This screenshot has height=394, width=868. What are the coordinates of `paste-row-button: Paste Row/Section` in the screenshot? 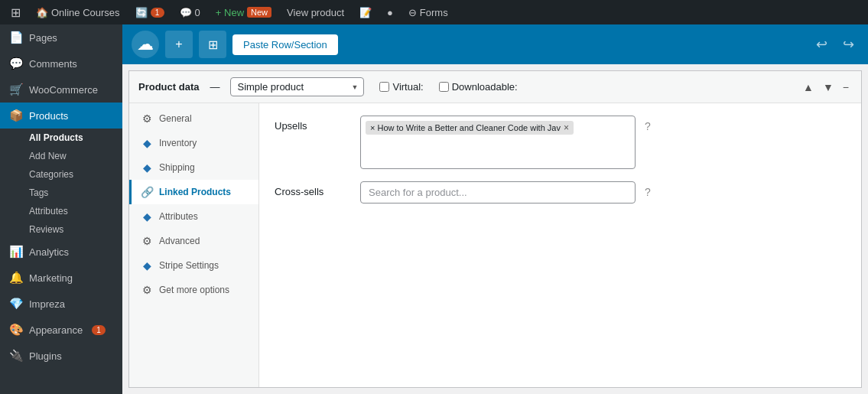 It's located at (285, 44).